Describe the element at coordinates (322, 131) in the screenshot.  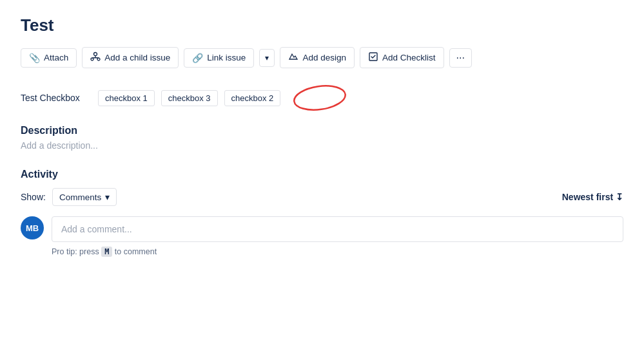
I see `description-title: Description` at that location.